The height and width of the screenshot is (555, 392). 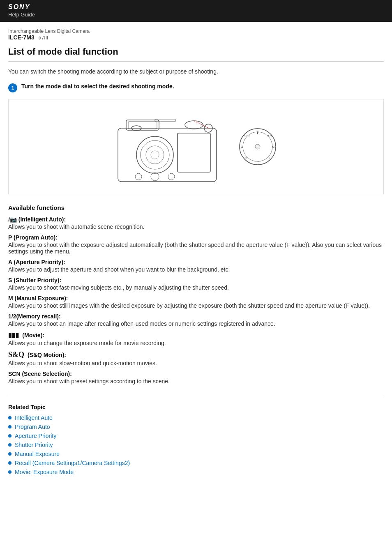 I want to click on related-links-list: Intelligent Auto Program Auto Aperture P…, so click(x=196, y=445).